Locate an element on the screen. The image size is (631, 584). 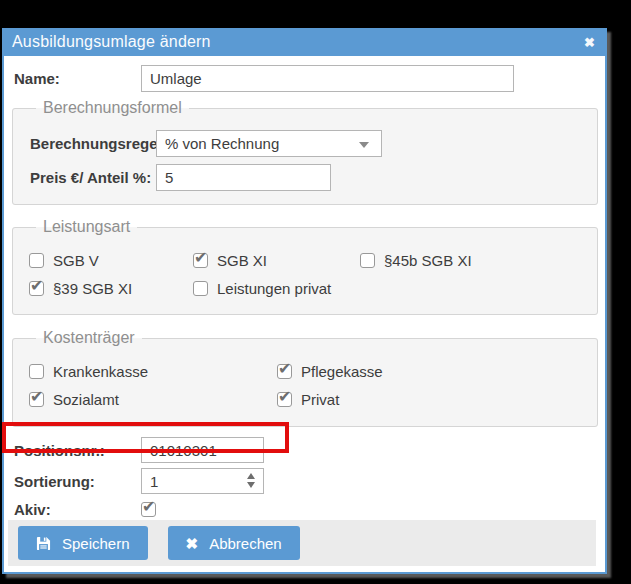
sortierung-input is located at coordinates (202, 481).